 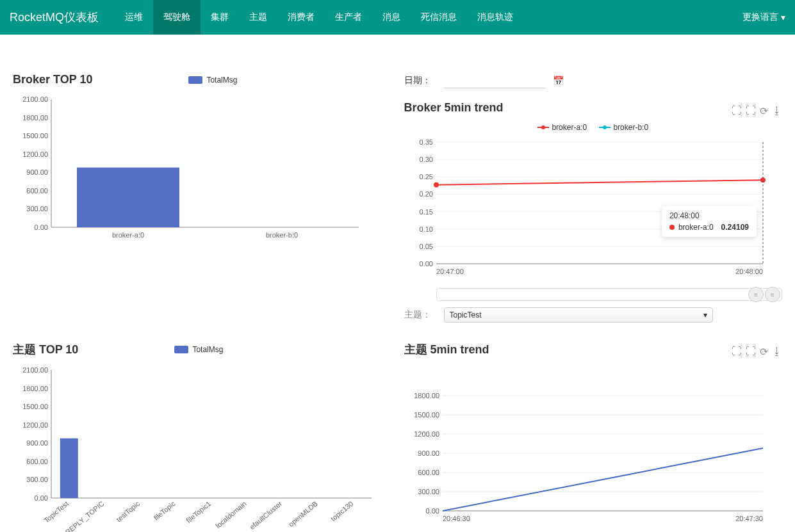 What do you see at coordinates (199, 350) in the screenshot?
I see `legend-totalmsg-2: TotalMsg` at bounding box center [199, 350].